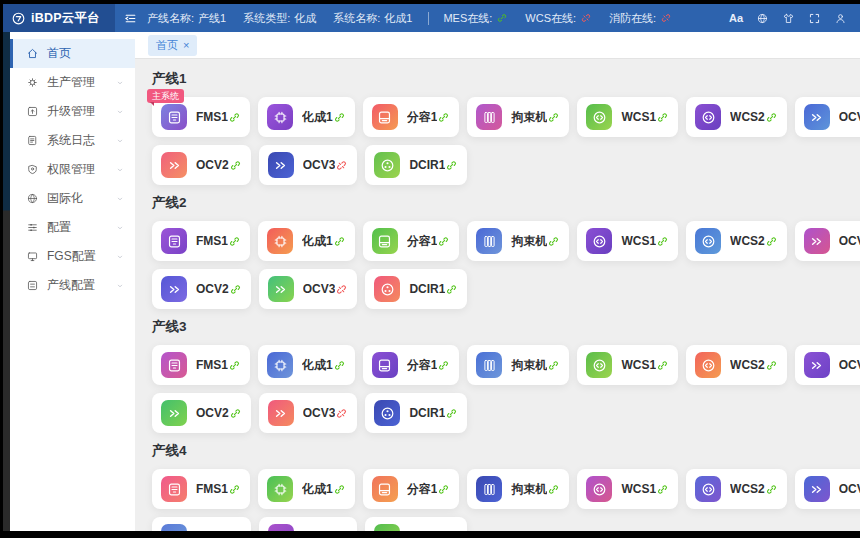 The width and height of the screenshot is (860, 538). Describe the element at coordinates (280, 18) in the screenshot. I see `header-info: 产线名称:产线1系统类型:化成系统名称:化成1` at that location.